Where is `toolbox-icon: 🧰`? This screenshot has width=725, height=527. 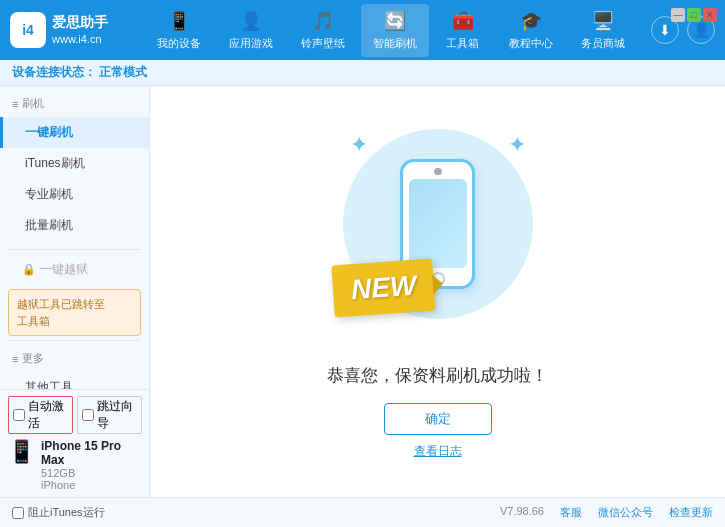
toolbox-icon: 🧰 is located at coordinates (463, 21).